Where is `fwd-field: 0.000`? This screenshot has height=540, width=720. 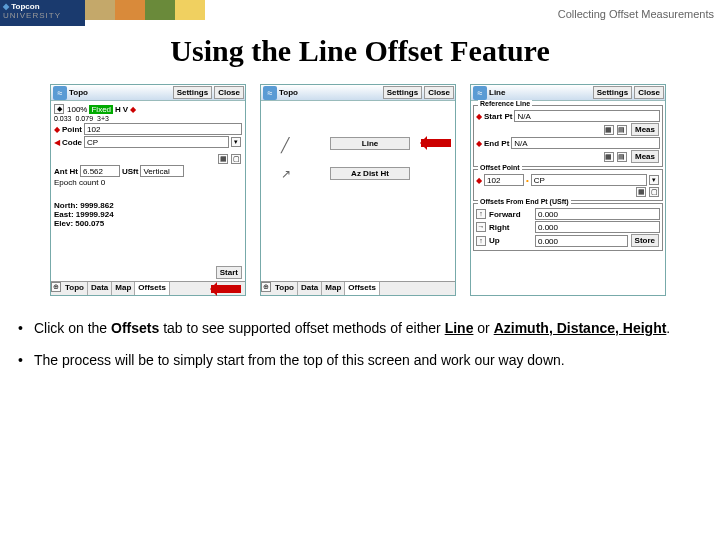
fwd-field: 0.000 is located at coordinates (598, 214).